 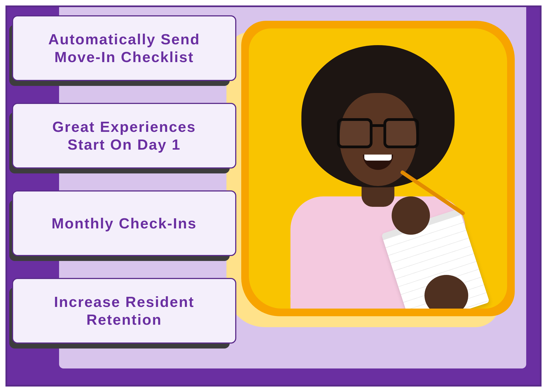 I want to click on feature-card: Automatically SendMove-In Checklist, so click(x=124, y=48).